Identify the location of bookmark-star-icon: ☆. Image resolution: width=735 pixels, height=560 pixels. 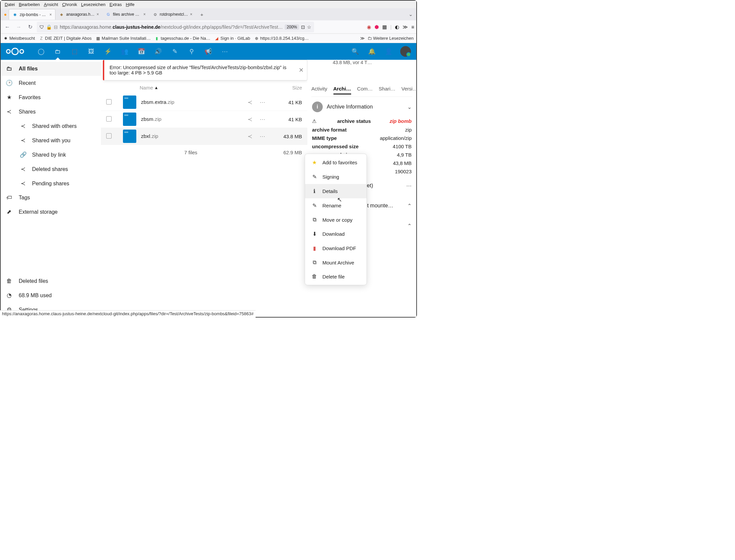
(309, 27).